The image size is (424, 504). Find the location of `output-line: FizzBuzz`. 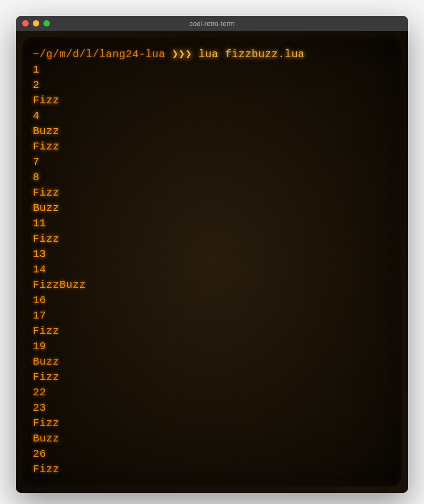

output-line: FizzBuzz is located at coordinates (212, 285).